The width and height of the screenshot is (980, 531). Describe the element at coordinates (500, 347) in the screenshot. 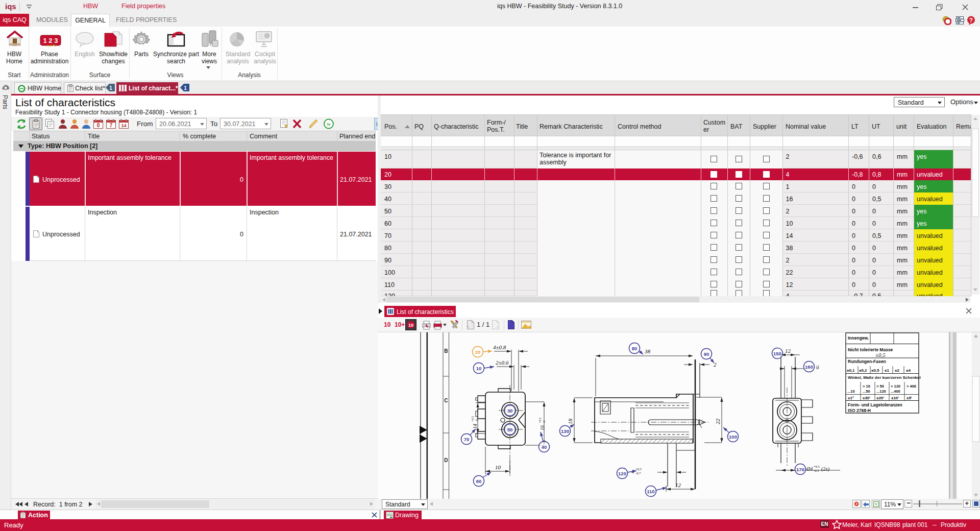

I see `svg-text: 4±0.8` at that location.